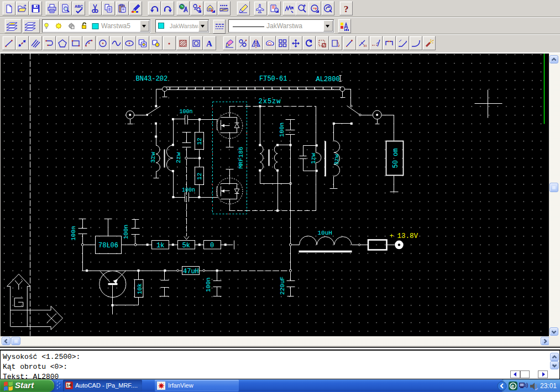 This screenshot has width=560, height=392. What do you see at coordinates (108, 246) in the screenshot?
I see `svg-text: 78L06` at bounding box center [108, 246].